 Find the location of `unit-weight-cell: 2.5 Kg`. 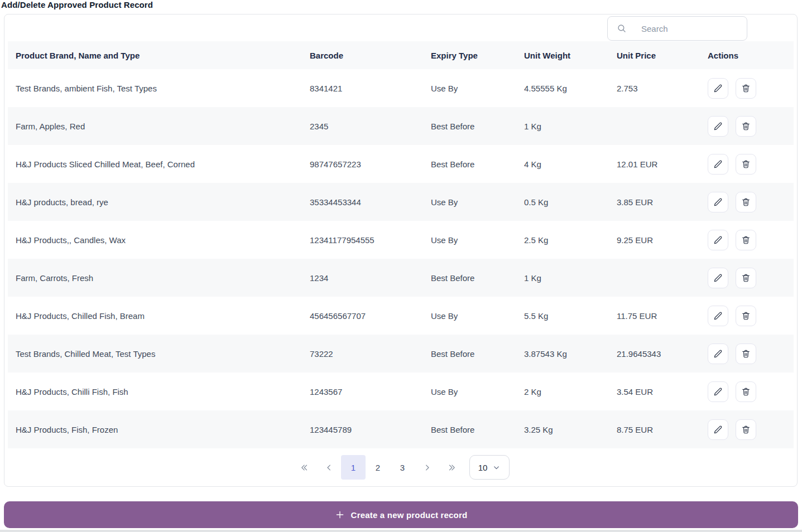

unit-weight-cell: 2.5 Kg is located at coordinates (570, 240).